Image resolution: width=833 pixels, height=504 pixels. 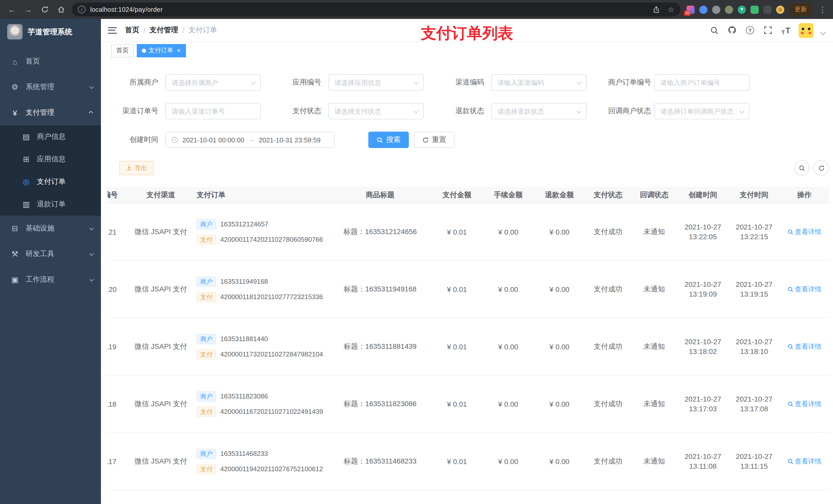 What do you see at coordinates (732, 30) in the screenshot?
I see `github-icon` at bounding box center [732, 30].